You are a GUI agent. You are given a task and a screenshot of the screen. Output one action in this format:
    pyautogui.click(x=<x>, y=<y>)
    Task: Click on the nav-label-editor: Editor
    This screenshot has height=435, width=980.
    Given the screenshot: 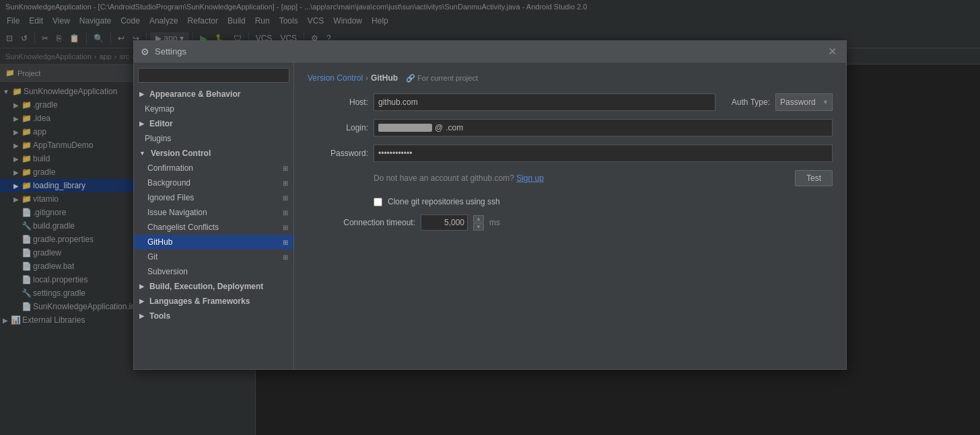 What is the action you would take?
    pyautogui.click(x=162, y=124)
    